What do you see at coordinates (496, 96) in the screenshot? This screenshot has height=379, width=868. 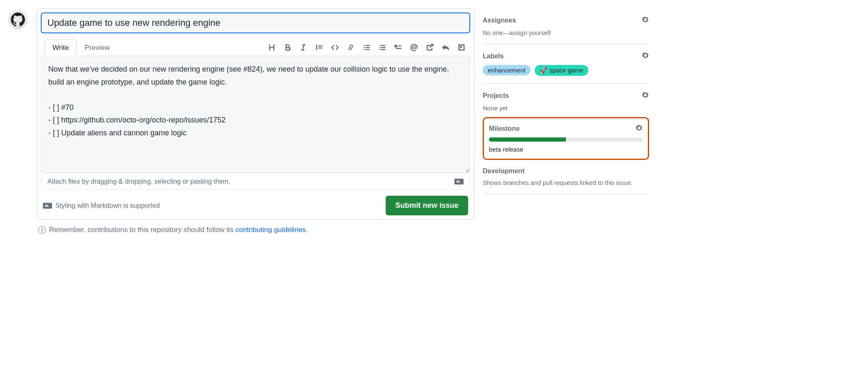 I see `projects-title: Projects` at bounding box center [496, 96].